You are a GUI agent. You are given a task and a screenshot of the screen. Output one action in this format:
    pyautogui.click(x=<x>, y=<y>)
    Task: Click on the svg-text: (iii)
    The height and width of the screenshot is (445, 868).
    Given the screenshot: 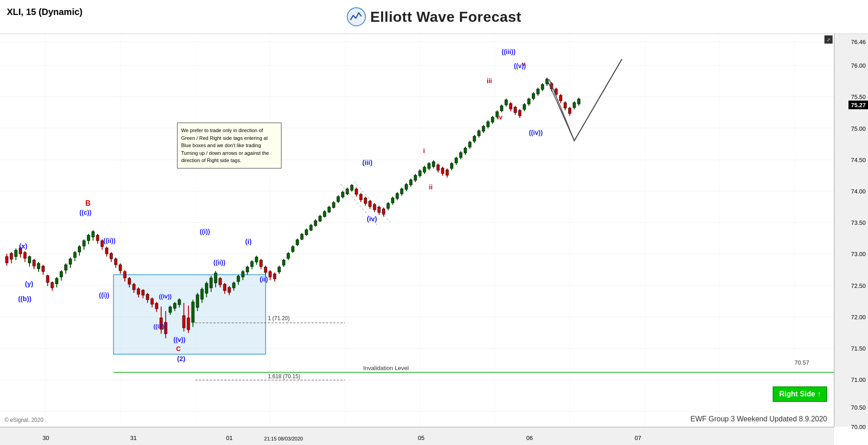 What is the action you would take?
    pyautogui.click(x=368, y=163)
    